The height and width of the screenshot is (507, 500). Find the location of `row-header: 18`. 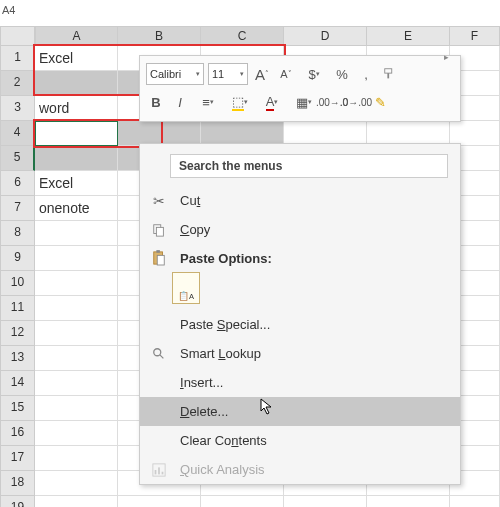

row-header: 18 is located at coordinates (18, 484).